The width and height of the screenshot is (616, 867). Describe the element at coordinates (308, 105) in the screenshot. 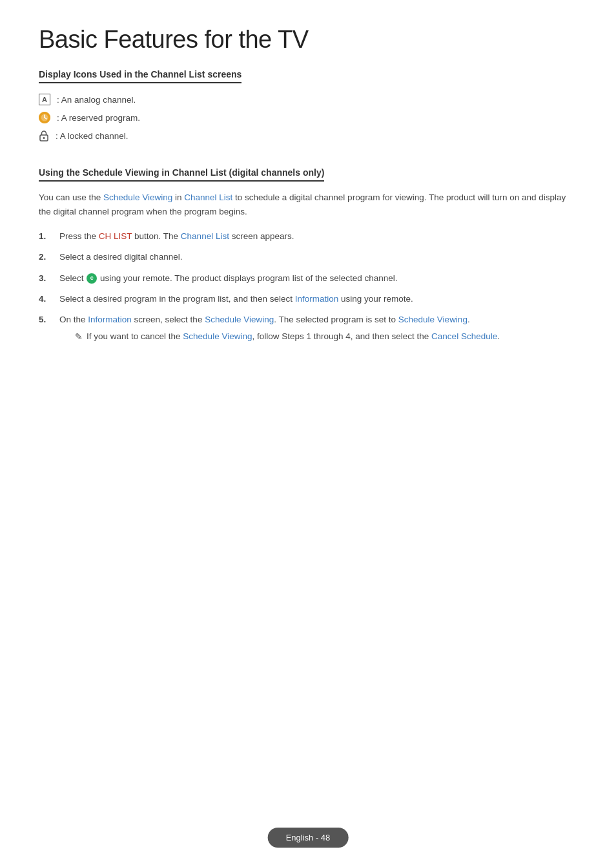

I see `section-display-icons: Display Icons Used in the Channel List s…` at that location.